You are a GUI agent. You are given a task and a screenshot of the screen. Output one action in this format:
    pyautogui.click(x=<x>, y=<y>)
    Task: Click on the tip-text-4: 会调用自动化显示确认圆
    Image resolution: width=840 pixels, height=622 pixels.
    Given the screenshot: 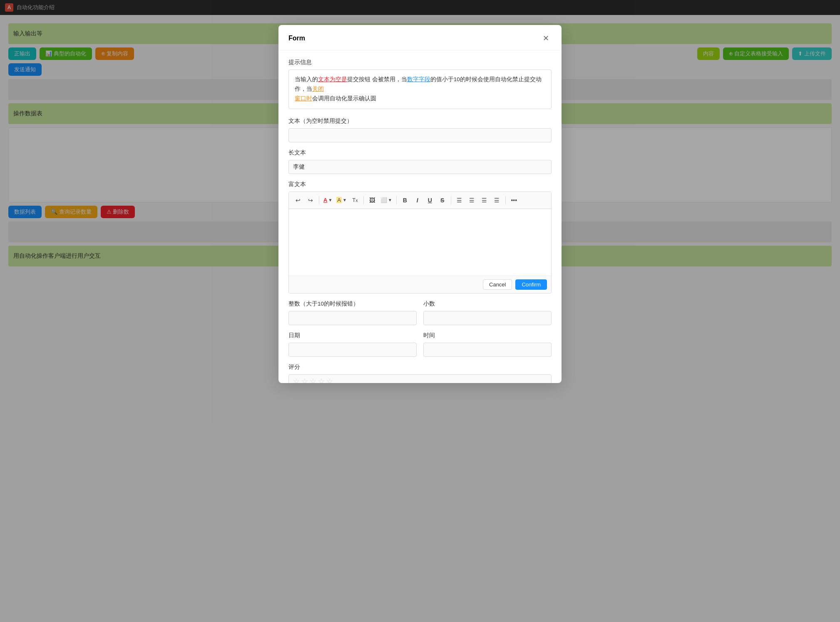 What is the action you would take?
    pyautogui.click(x=344, y=98)
    